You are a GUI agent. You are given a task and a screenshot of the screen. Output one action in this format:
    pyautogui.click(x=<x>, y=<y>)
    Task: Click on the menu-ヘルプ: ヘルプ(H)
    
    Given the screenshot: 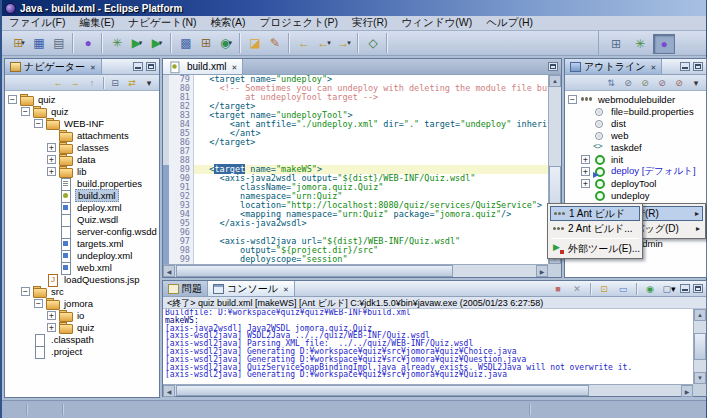 What is the action you would take?
    pyautogui.click(x=510, y=23)
    